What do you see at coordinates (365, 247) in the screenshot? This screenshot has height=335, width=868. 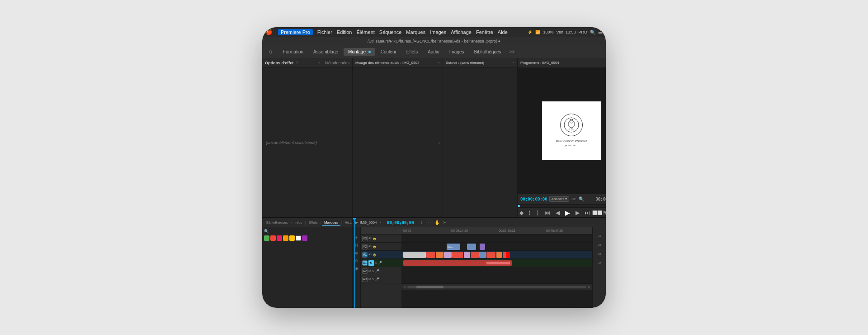 I see `track-v2-toggle: V2` at bounding box center [365, 247].